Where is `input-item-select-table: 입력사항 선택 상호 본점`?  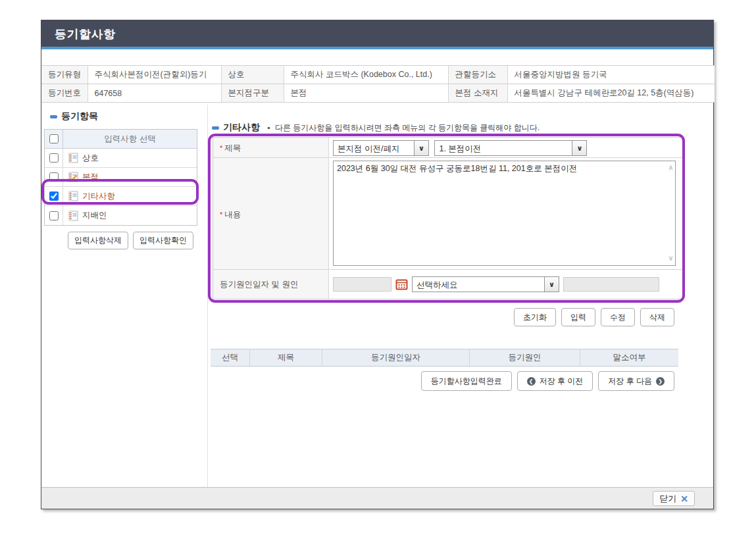
input-item-select-table: 입력사항 선택 상호 본점 is located at coordinates (121, 178).